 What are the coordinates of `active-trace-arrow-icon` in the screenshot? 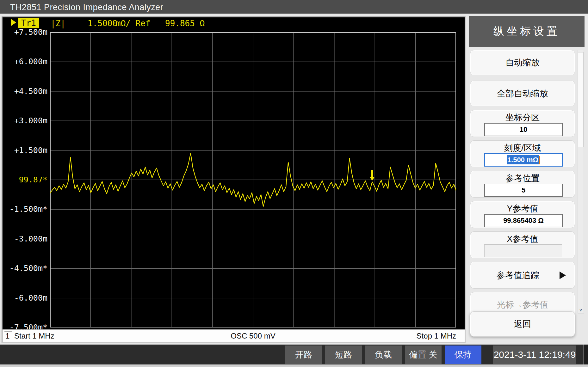 It's located at (14, 22).